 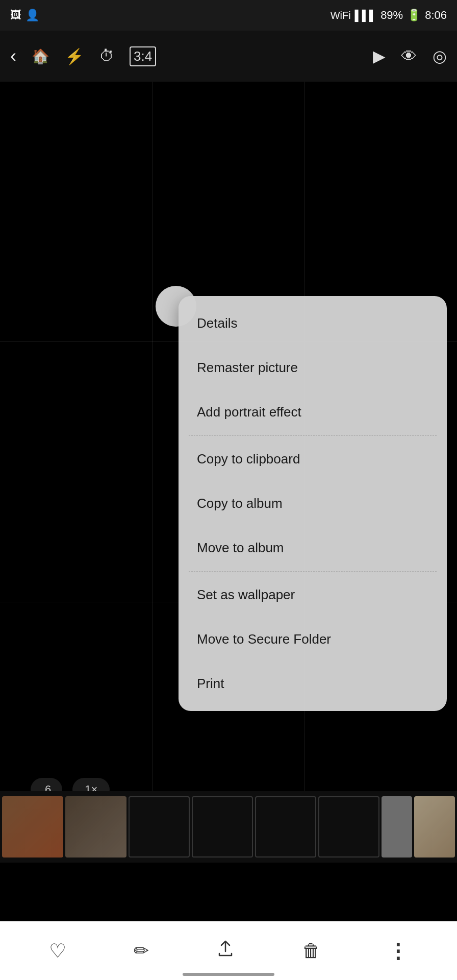 I want to click on secure-folder-label: Move to Secure Folder, so click(x=264, y=639).